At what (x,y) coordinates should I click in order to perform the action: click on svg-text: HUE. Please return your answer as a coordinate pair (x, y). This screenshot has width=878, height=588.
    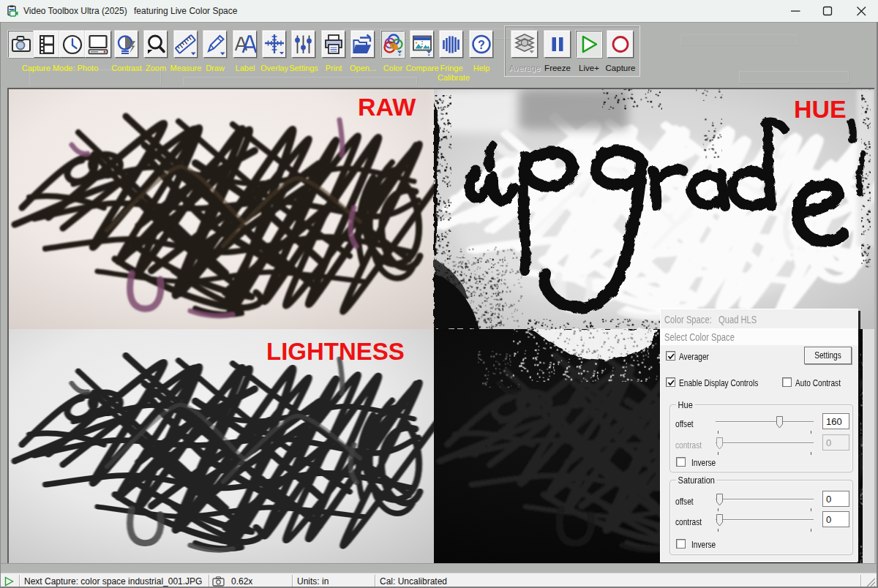
    Looking at the image, I should click on (820, 109).